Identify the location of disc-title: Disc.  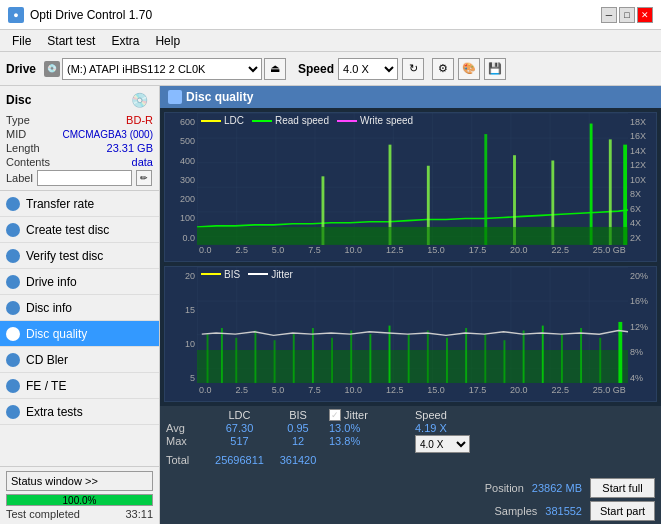
(18, 100).